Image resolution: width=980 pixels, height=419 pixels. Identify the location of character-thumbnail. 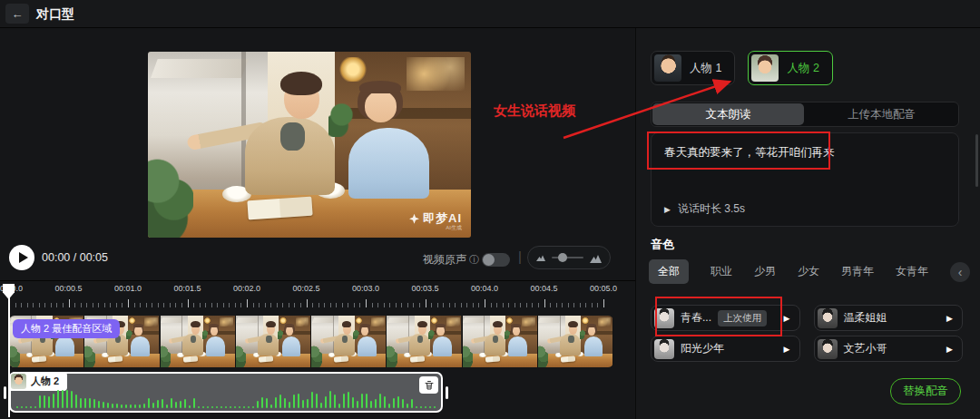
(765, 68).